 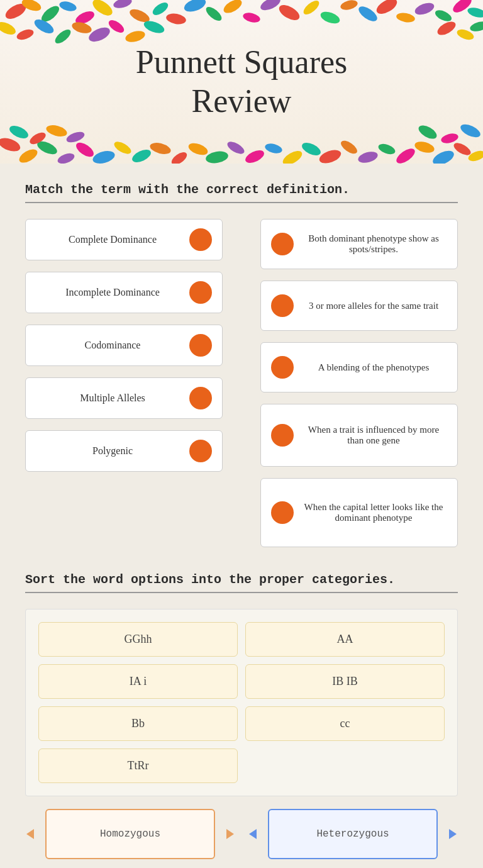 What do you see at coordinates (345, 723) in the screenshot?
I see `word-label-6: cc` at bounding box center [345, 723].